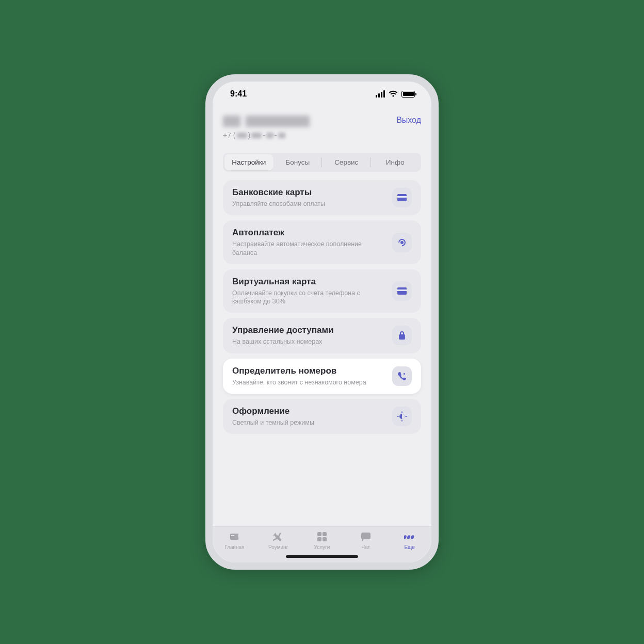 This screenshot has height=644, width=644. I want to click on card-text: ОформлениеСветлый и темный режимы, so click(309, 416).